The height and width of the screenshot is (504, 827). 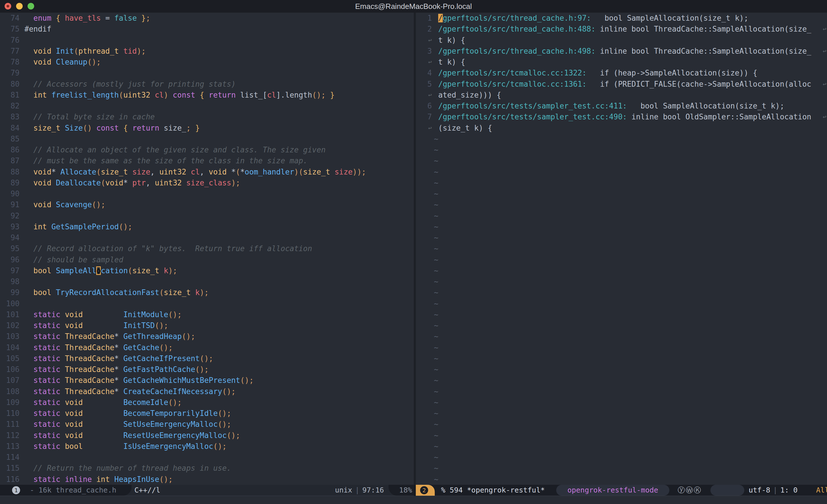 I want to click on wrap-continuation-icon: ↩, so click(x=424, y=62).